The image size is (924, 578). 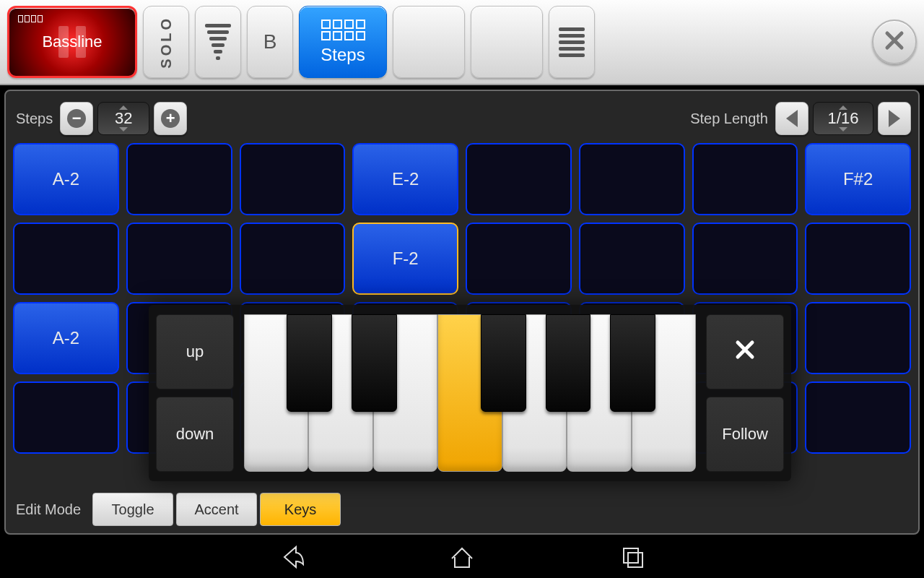 I want to click on pattern-label: B, so click(x=270, y=42).